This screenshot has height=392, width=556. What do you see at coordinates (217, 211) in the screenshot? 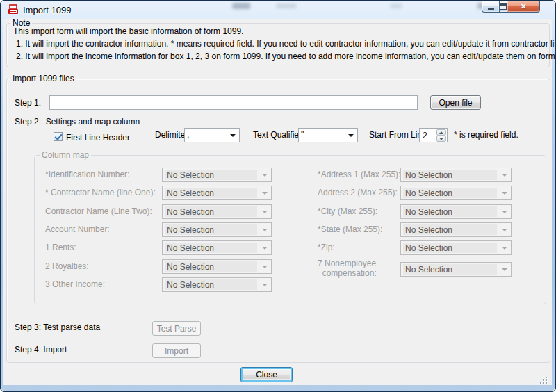
I see `contractor-name-line-two-select: No Selection` at bounding box center [217, 211].